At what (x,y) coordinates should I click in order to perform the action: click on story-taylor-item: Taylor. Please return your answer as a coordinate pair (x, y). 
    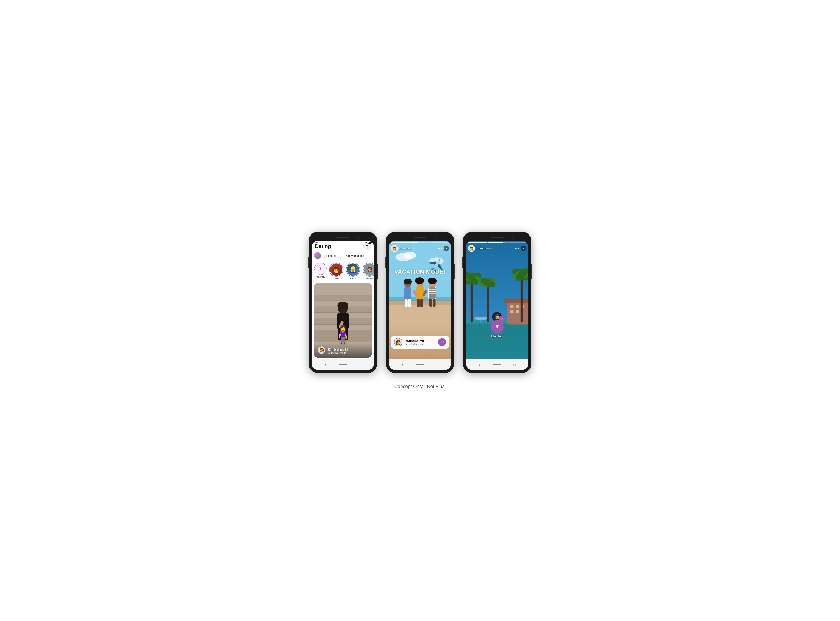
    Looking at the image, I should click on (336, 271).